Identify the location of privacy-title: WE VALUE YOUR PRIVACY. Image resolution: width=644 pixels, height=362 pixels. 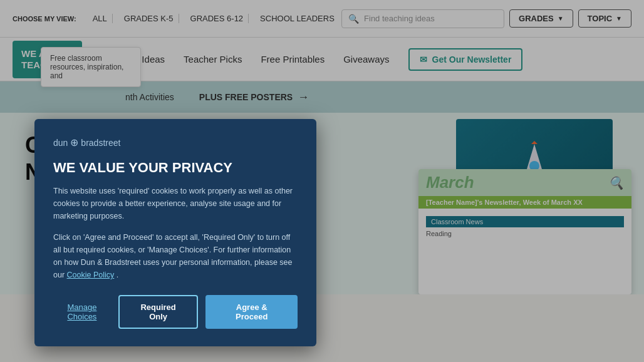
(175, 168).